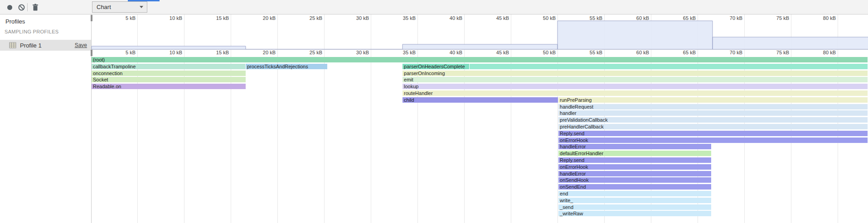  I want to click on flame-bar-callbacktrampoline: callbackTrampoline, so click(169, 66).